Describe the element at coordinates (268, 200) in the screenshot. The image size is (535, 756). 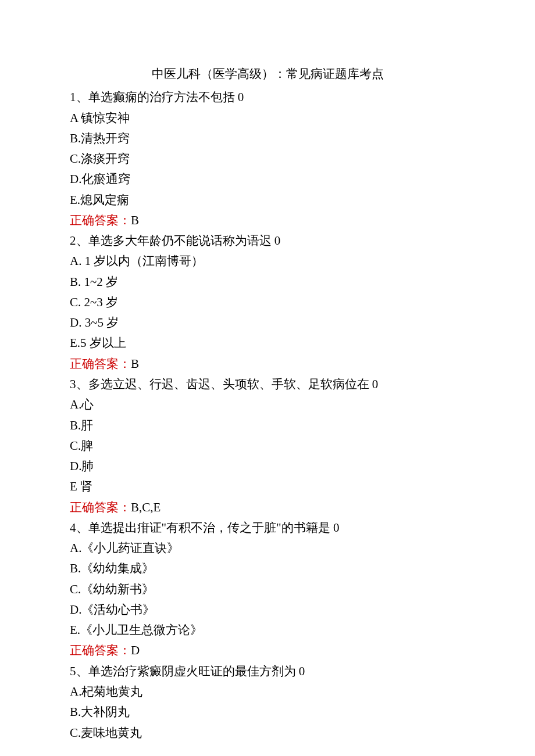
I see `question-option: E.熄风定痫` at that location.